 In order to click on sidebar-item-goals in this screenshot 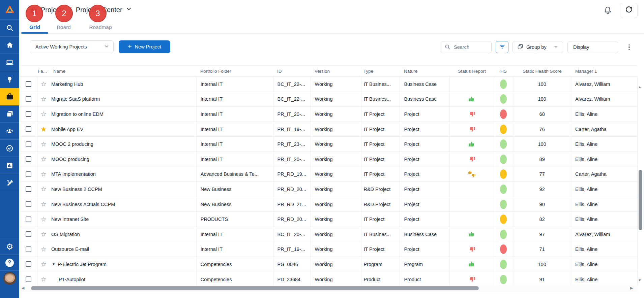, I will do `click(9, 148)`.